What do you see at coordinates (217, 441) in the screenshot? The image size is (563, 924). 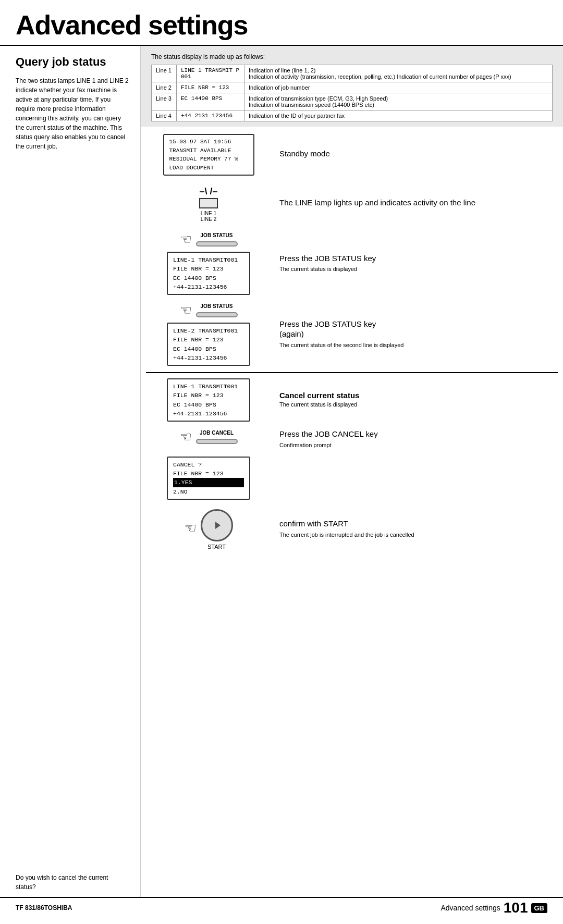 I see `job-cancel-button` at bounding box center [217, 441].